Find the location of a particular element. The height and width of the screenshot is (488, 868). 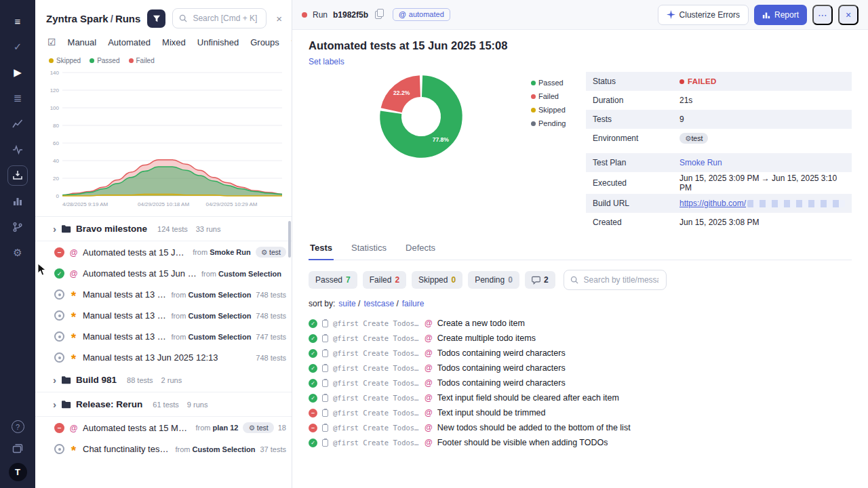

run-info-table: Status FAILED Duration 21s Tests 9 is located at coordinates (719, 152).